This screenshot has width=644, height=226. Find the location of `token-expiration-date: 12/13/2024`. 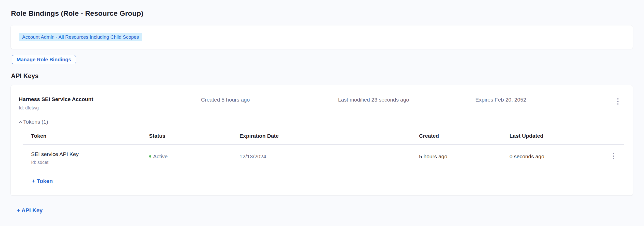

token-expiration-date: 12/13/2024 is located at coordinates (253, 156).